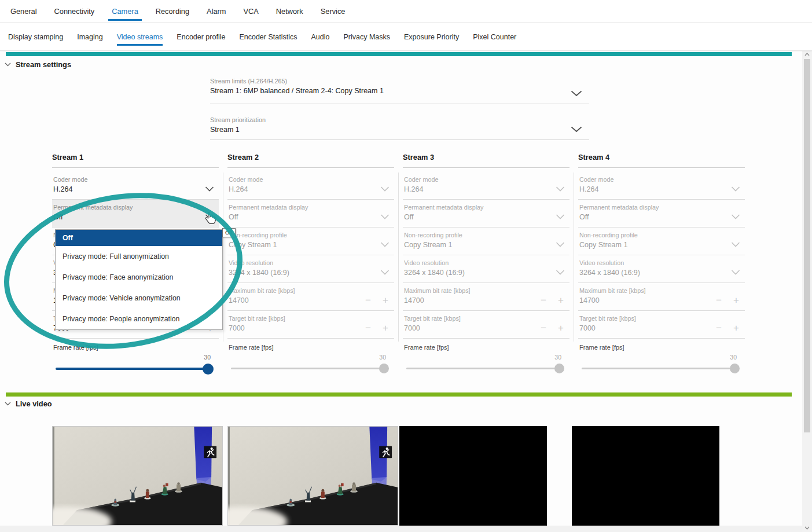 Image resolution: width=812 pixels, height=532 pixels. Describe the element at coordinates (367, 37) in the screenshot. I see `sub-nav-item: Privacy Masks` at that location.